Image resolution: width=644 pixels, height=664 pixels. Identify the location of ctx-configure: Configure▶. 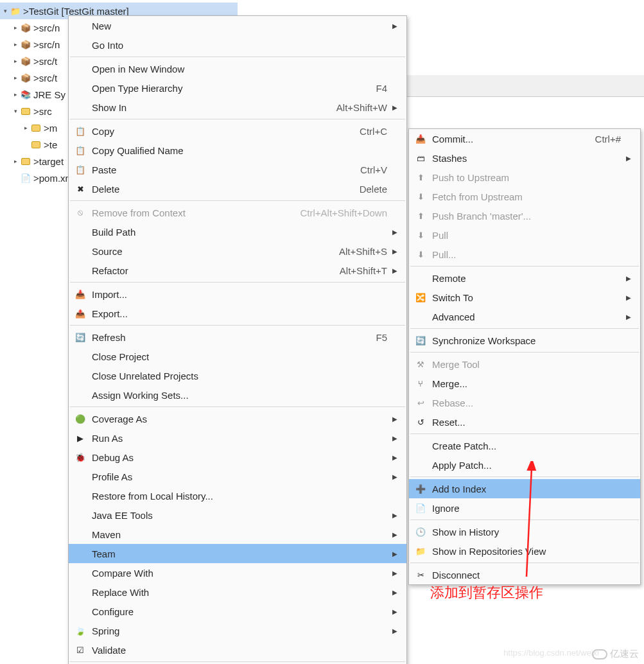
(238, 611).